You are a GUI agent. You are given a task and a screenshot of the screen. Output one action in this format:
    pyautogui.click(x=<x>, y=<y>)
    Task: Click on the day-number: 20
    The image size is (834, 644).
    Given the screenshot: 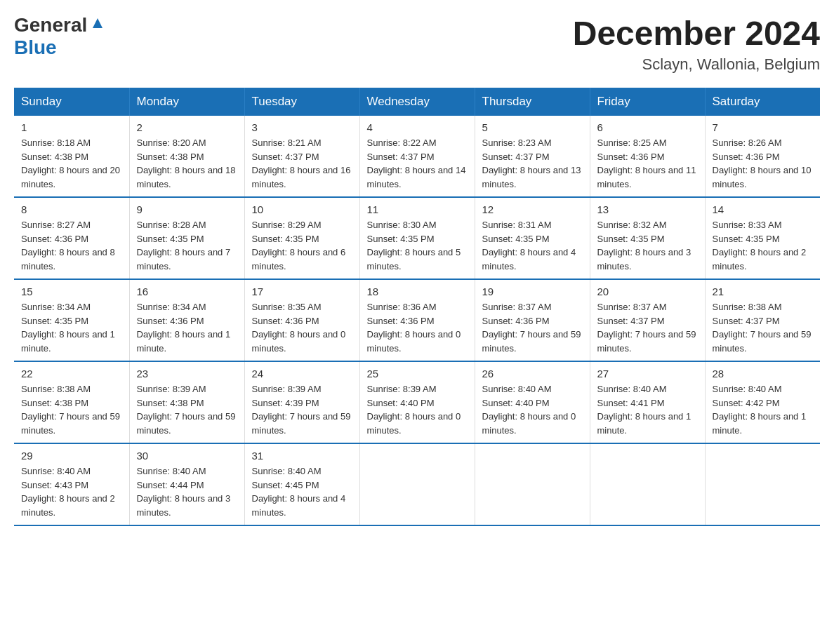 What is the action you would take?
    pyautogui.click(x=647, y=292)
    